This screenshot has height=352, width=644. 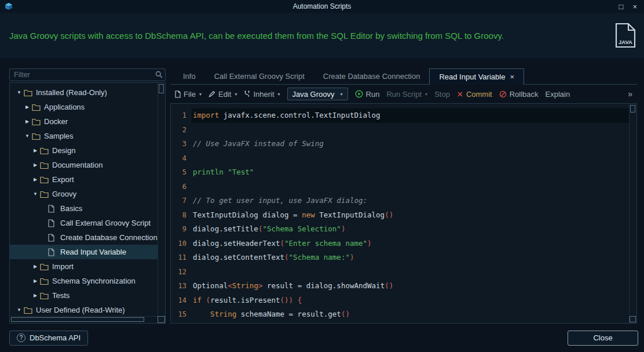 What do you see at coordinates (442, 94) in the screenshot?
I see `stop-button: Stop` at bounding box center [442, 94].